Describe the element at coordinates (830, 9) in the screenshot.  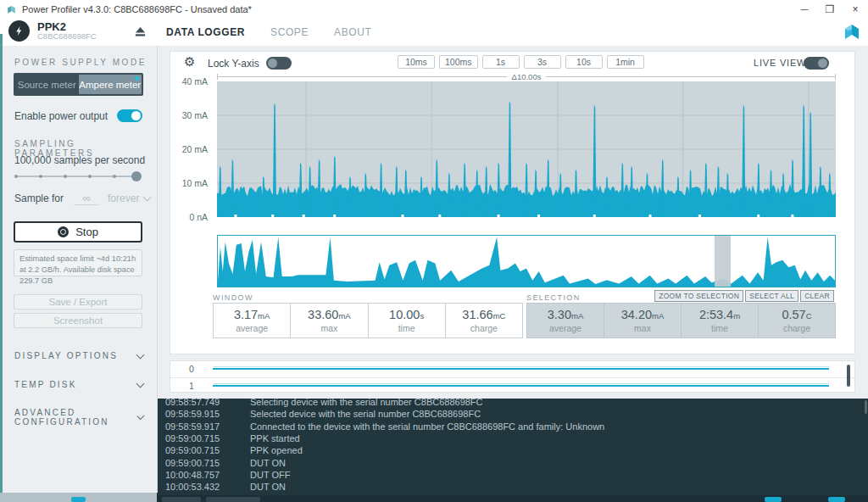
I see `window-controls: ─❐×` at that location.